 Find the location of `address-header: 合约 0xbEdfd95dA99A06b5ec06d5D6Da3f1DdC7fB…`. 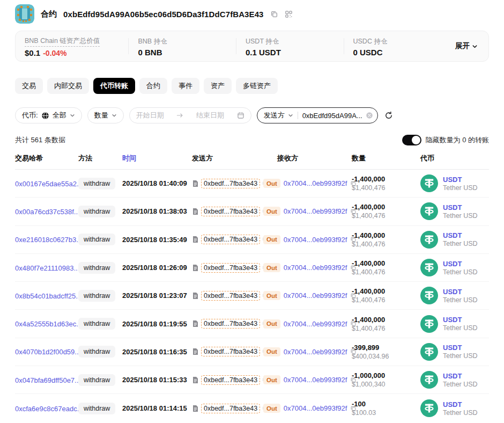

address-header: 合约 0xbEdfd95dA99A06b5ec06d5D6Da3f1DdC7fB… is located at coordinates (252, 14).